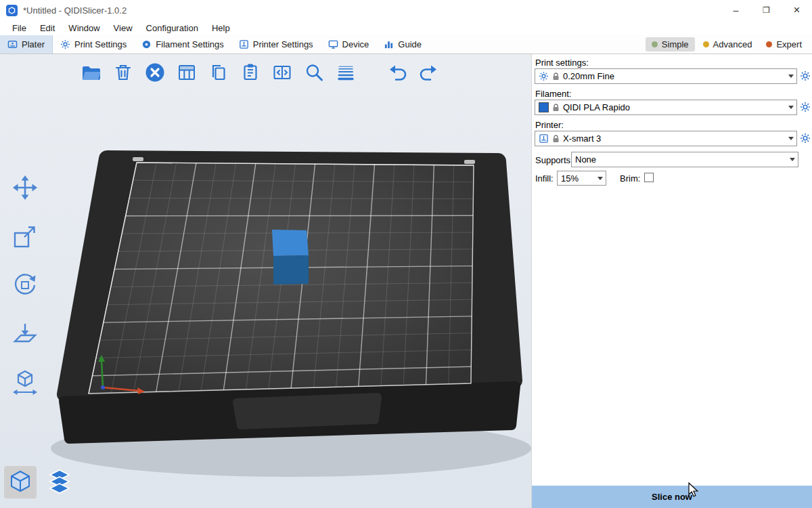 The width and height of the screenshot is (812, 508). Describe the element at coordinates (549, 125) in the screenshot. I see `printer-label: Printer:` at that location.